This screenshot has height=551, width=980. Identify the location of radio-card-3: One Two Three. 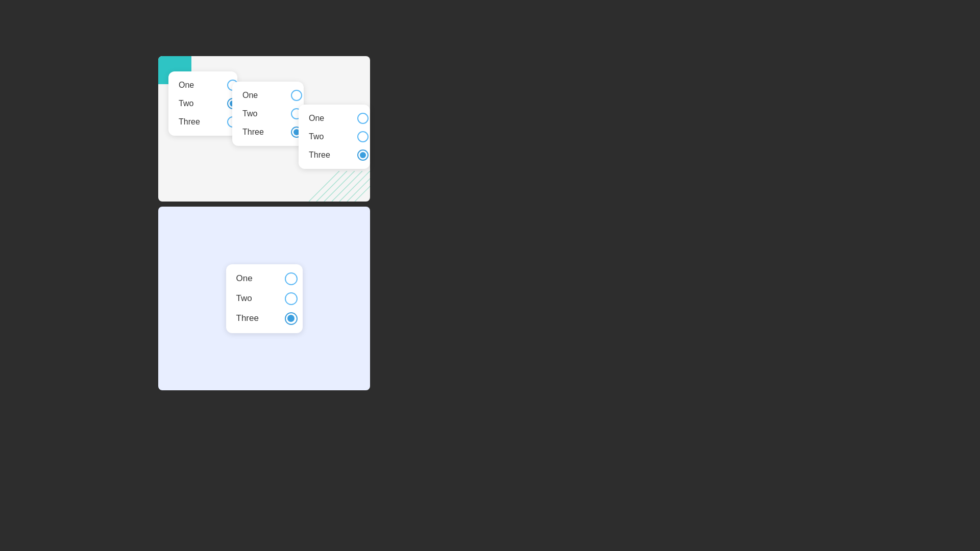
(334, 137).